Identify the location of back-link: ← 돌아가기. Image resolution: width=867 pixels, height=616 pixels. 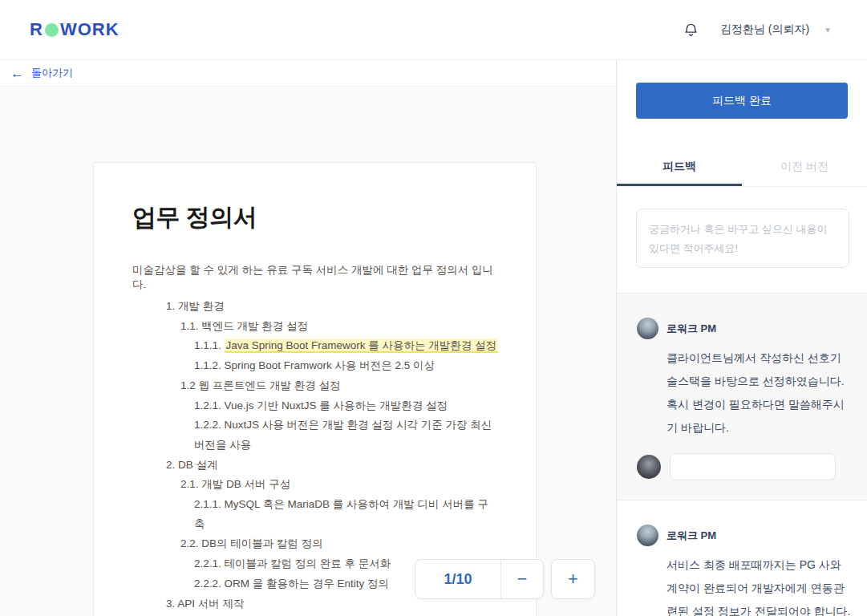
(42, 73).